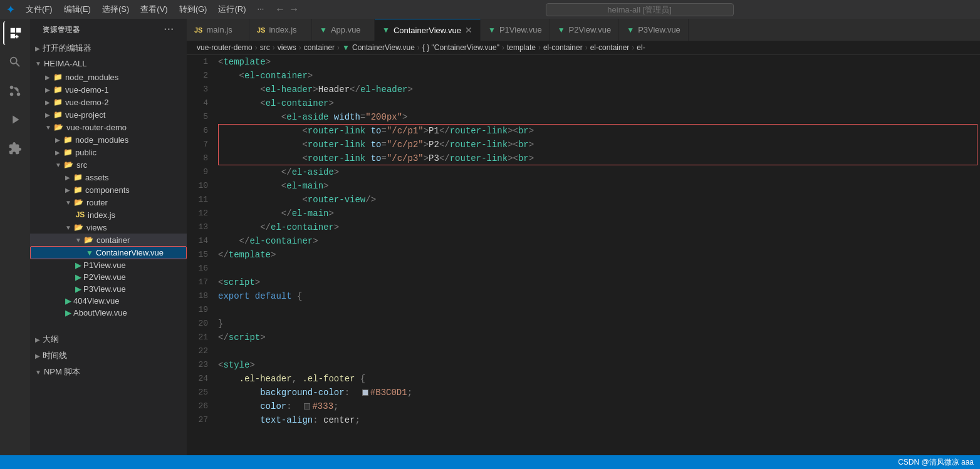  What do you see at coordinates (108, 215) in the screenshot?
I see `tree-index-js: JS index.js` at bounding box center [108, 215].